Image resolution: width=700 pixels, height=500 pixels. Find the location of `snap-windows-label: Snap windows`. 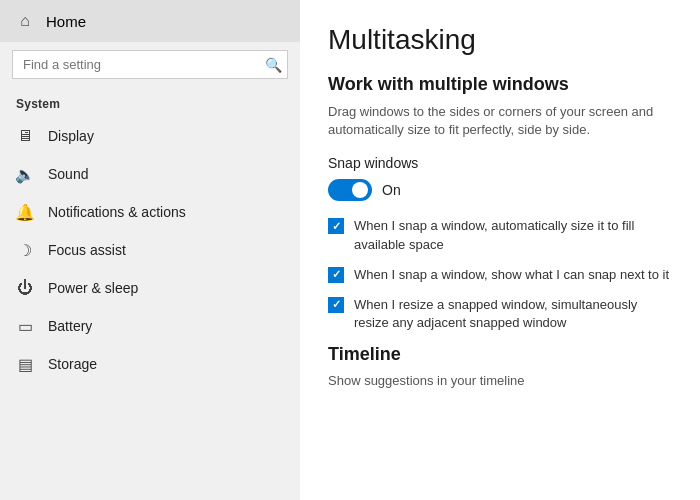

snap-windows-label: Snap windows is located at coordinates (500, 163).